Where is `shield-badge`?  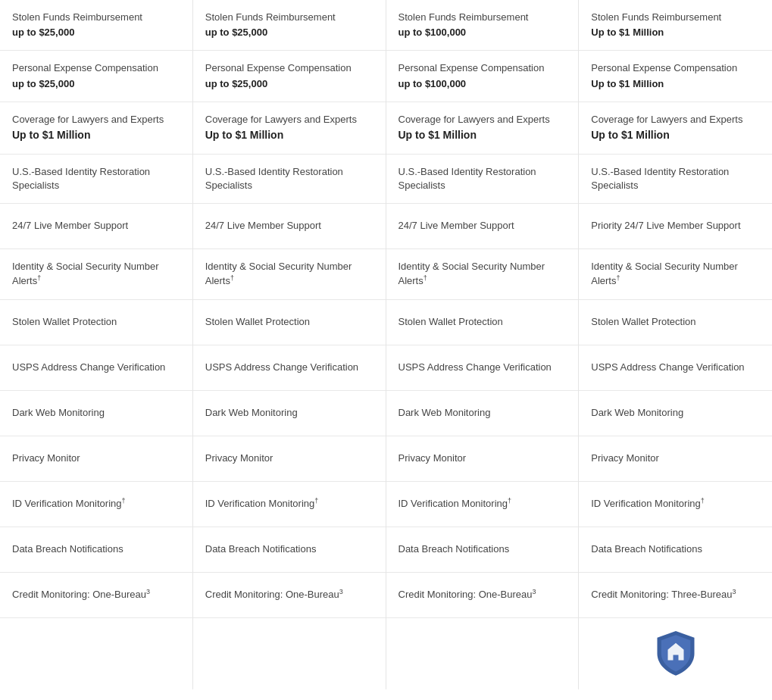
shield-badge is located at coordinates (676, 654).